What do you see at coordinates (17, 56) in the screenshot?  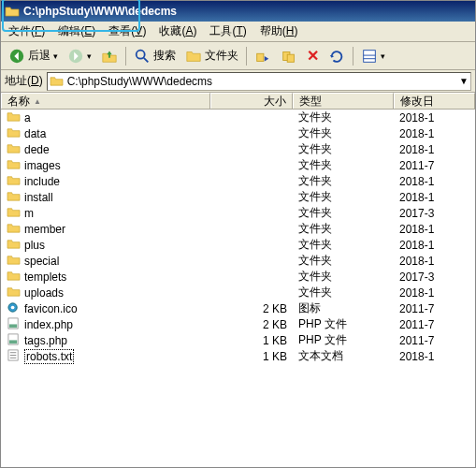 I see `back-arrow-icon` at bounding box center [17, 56].